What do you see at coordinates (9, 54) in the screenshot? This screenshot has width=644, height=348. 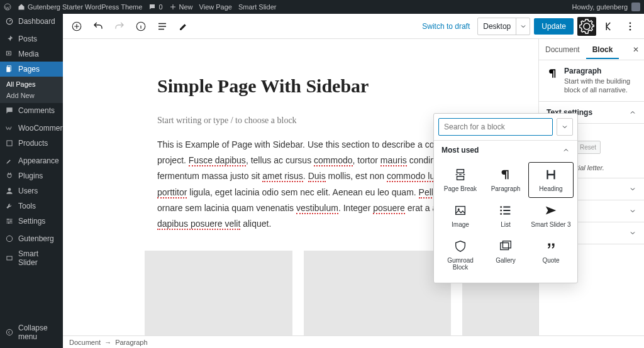 I see `media-icon` at bounding box center [9, 54].